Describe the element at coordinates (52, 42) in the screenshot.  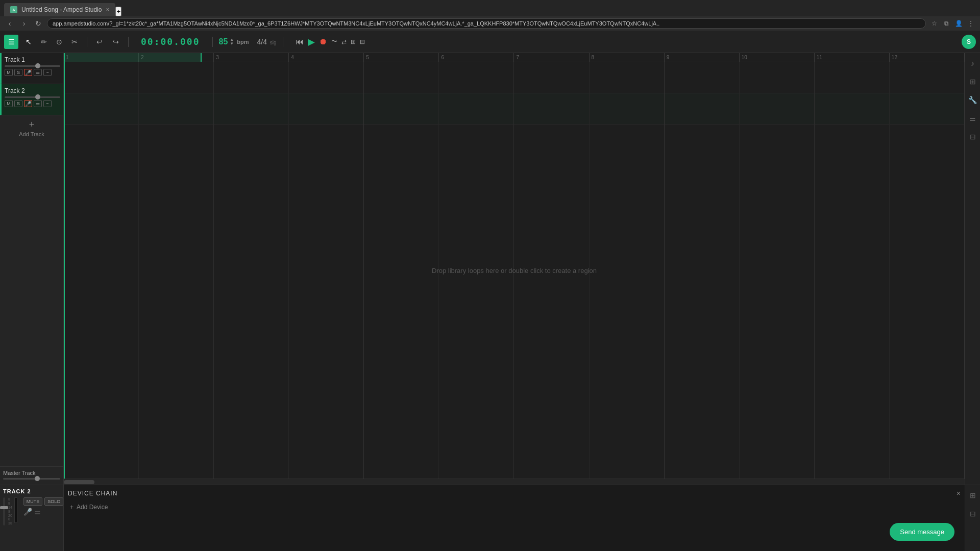
I see `tools-group: ↖ ✏ ⊙ ✂` at that location.